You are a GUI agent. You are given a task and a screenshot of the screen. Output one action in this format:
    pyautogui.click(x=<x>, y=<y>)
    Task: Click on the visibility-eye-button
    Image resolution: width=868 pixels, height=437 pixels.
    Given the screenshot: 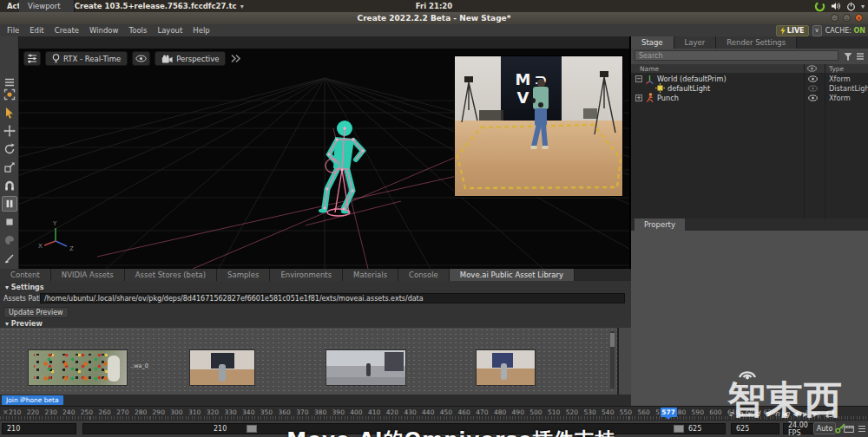 What is the action you would take?
    pyautogui.click(x=141, y=59)
    